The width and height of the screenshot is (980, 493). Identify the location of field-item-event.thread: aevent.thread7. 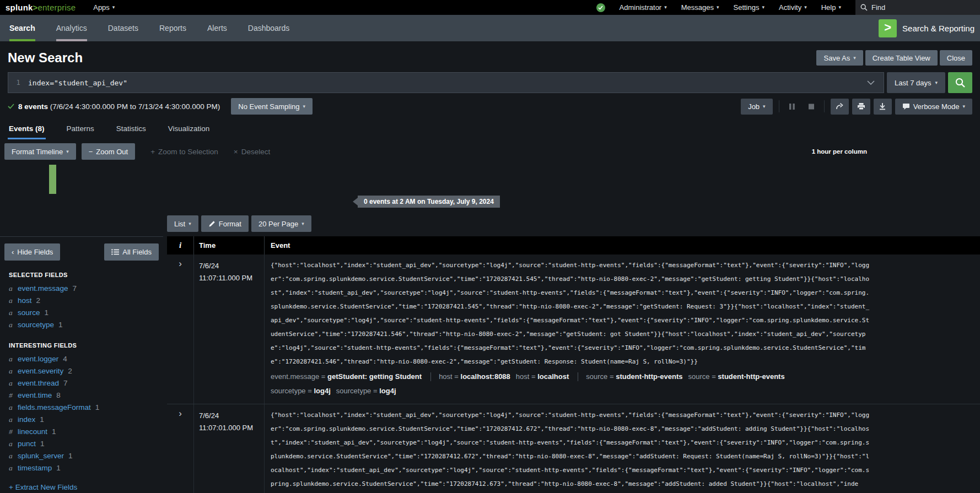
(82, 383).